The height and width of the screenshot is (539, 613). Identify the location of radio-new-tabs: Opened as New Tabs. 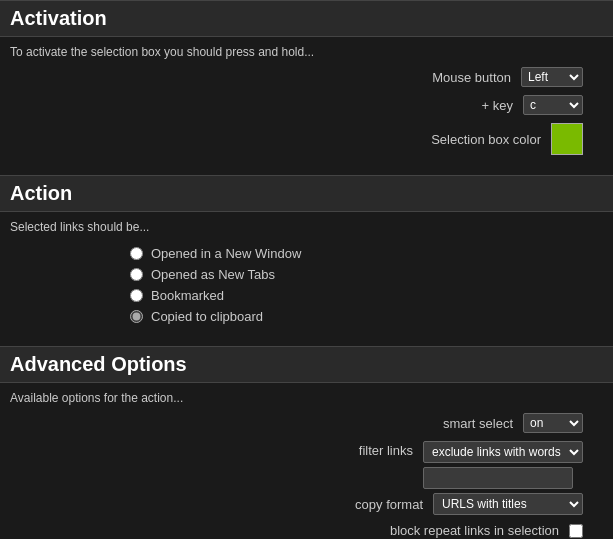
(352, 274).